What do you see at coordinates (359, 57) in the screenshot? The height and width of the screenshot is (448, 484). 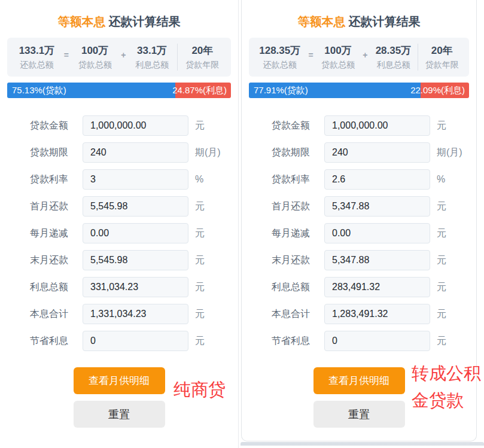 I see `summary-box: 128.35万 还款总额 = 100万 贷款总额 + 28.35万 利息总额 2…` at bounding box center [359, 57].